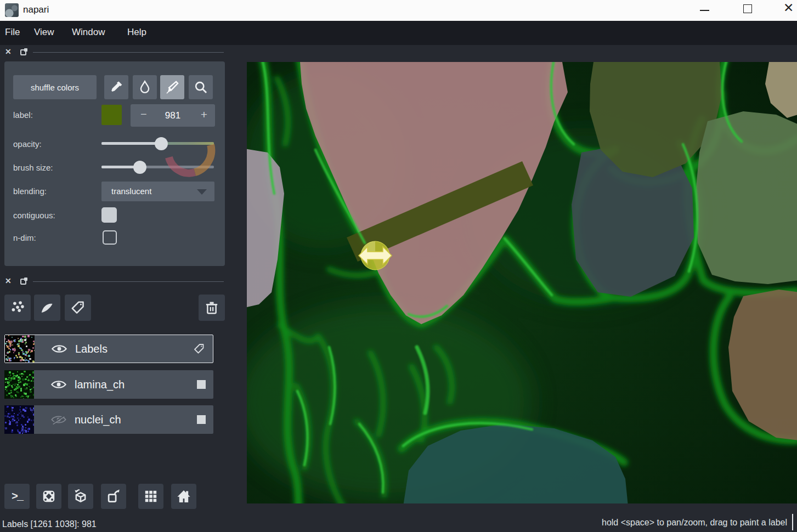  Describe the element at coordinates (158, 191) in the screenshot. I see `blending-dropdown: translucent` at that location.